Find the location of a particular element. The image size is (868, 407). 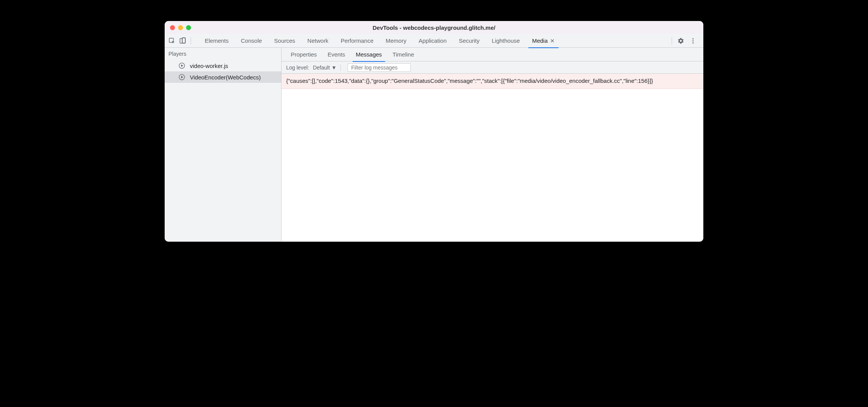

minimize-window-button is located at coordinates (180, 27).